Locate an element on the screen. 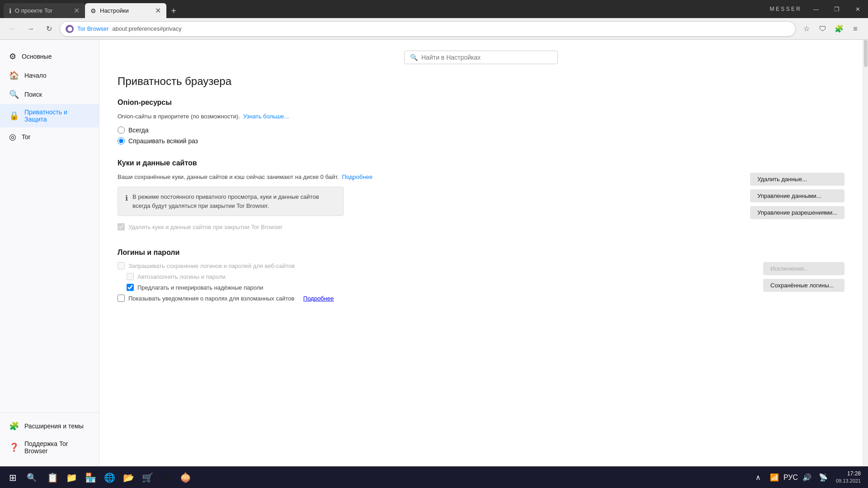 The height and width of the screenshot is (488, 868). tor-browser-label: Tor Browser is located at coordinates (93, 29).